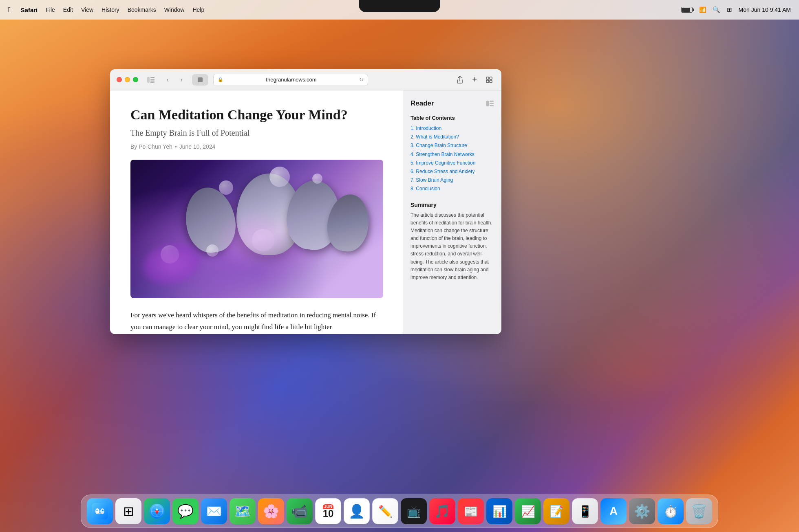  Describe the element at coordinates (361, 80) in the screenshot. I see `reload-button: ↻` at that location.